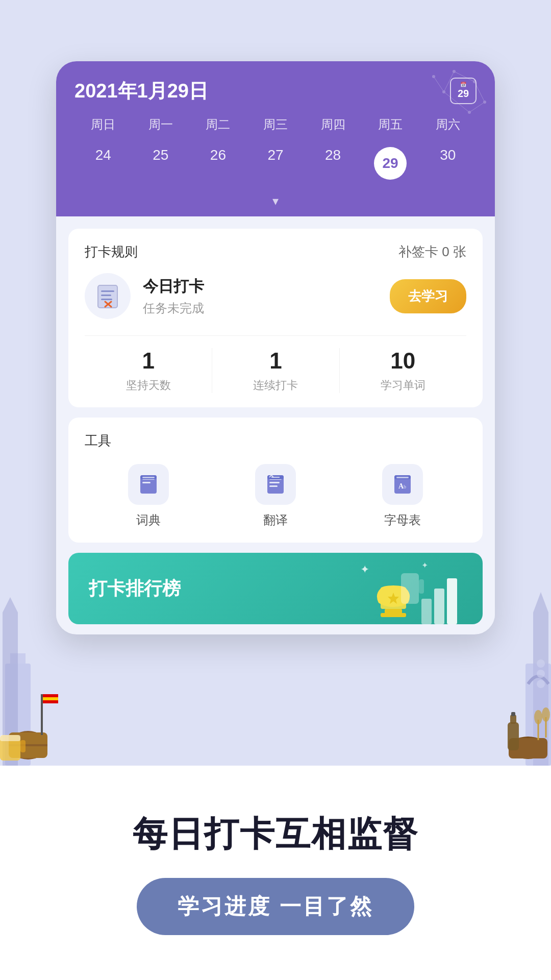 The height and width of the screenshot is (980, 551). What do you see at coordinates (260, 296) in the screenshot?
I see `checkin-text-wrap: 今日打卡 任务未完成` at bounding box center [260, 296].